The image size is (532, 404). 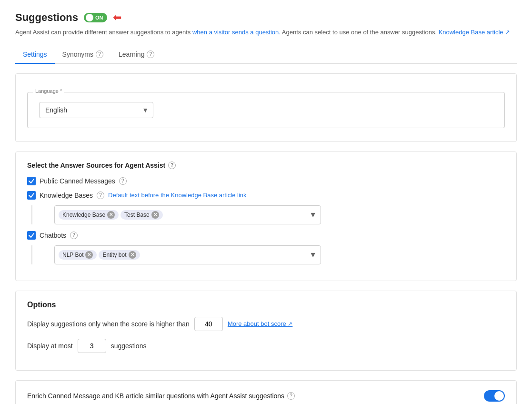 What do you see at coordinates (31, 235) in the screenshot?
I see `chatbots-checkbox` at bounding box center [31, 235].